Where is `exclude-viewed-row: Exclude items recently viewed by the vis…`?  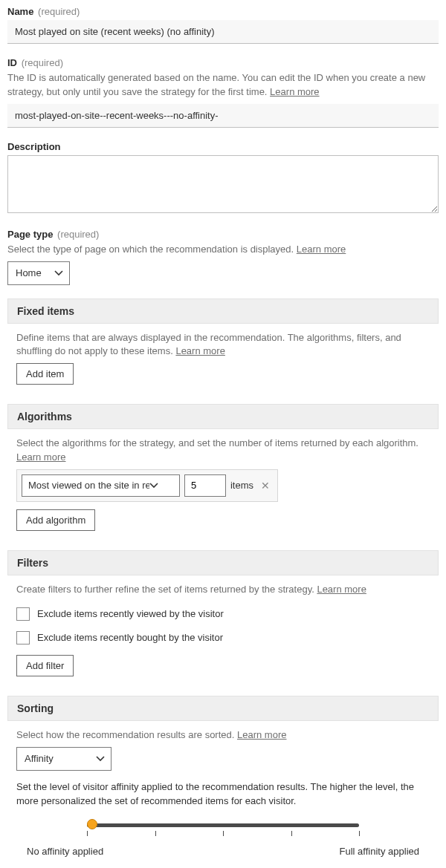 exclude-viewed-row: Exclude items recently viewed by the vis… is located at coordinates (223, 614).